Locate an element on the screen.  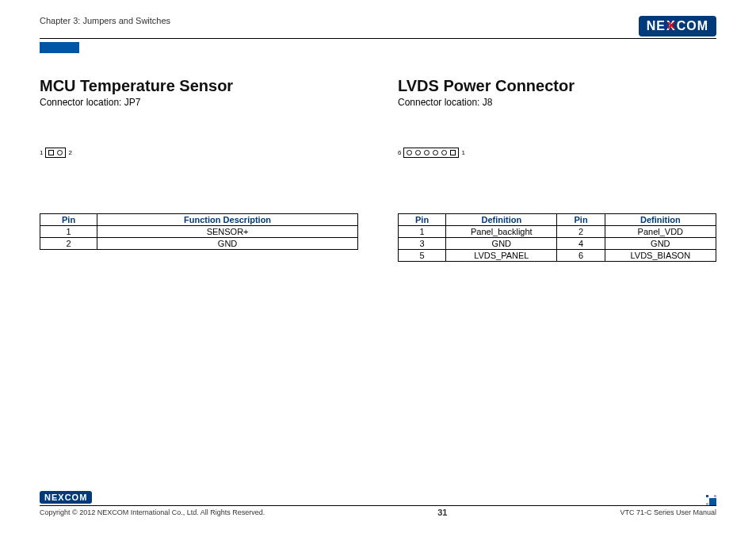
pin-2-icon is located at coordinates (60, 152).